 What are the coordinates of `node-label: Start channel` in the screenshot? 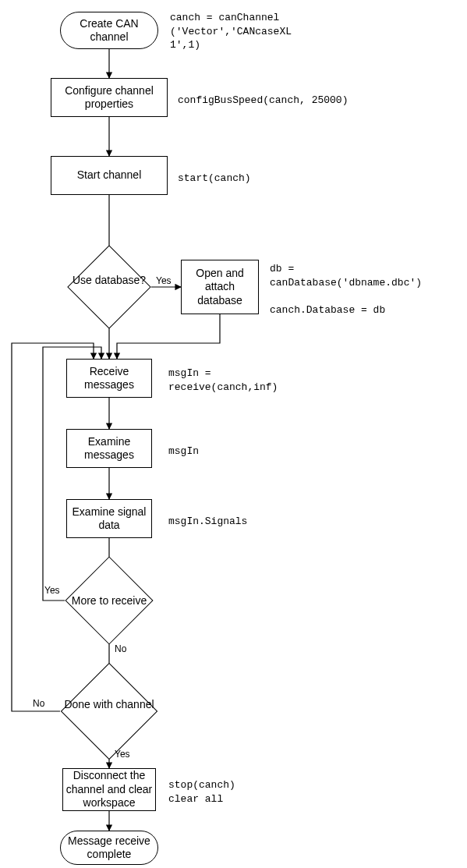 It's located at (109, 175).